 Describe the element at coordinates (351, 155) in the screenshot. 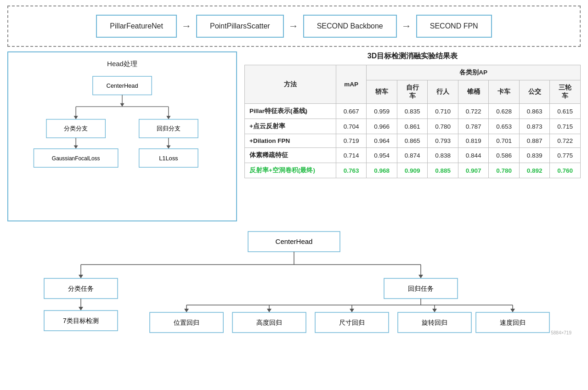

I see `cell-map-3: 0.714` at that location.